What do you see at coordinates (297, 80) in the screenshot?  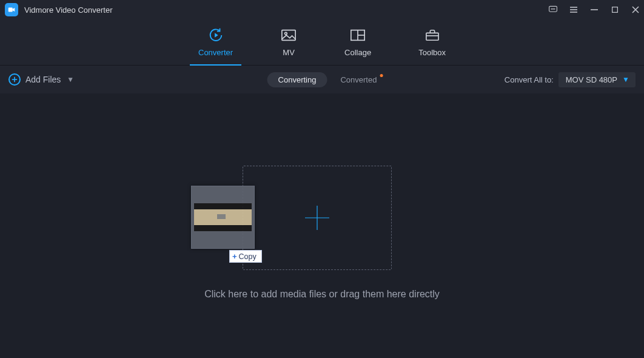 I see `converting-toggle: Converting` at bounding box center [297, 80].